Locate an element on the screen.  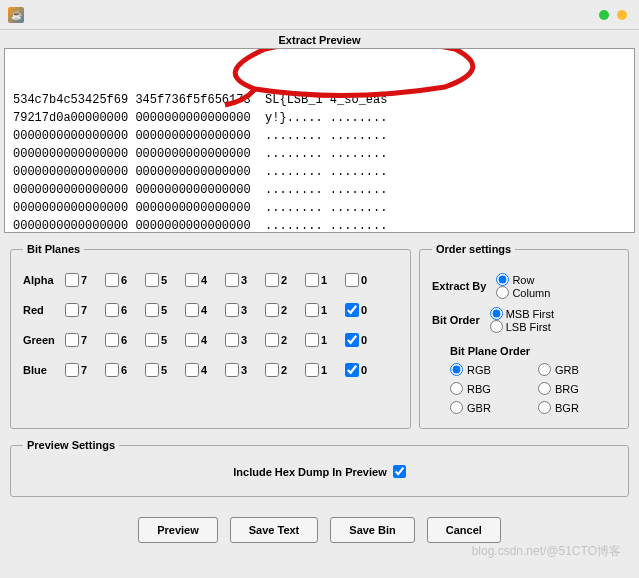
hex-dump-checkbox is located at coordinates (400, 472).